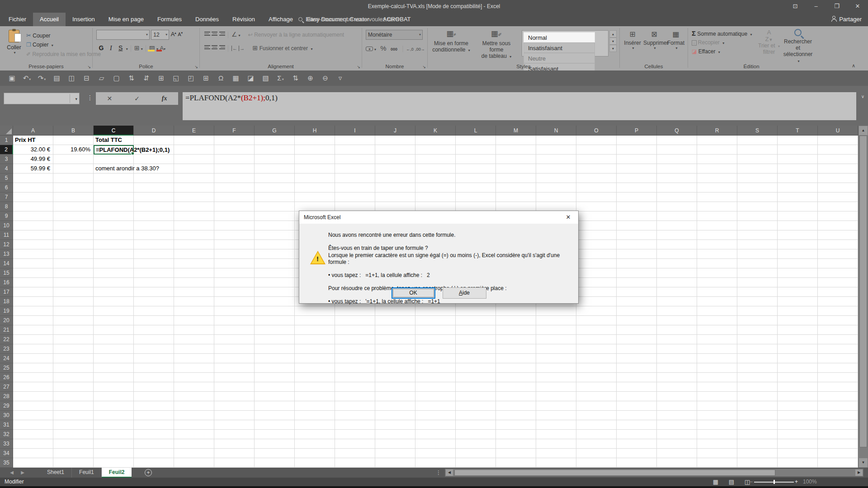  What do you see at coordinates (717, 311) in the screenshot?
I see `cell-R19` at bounding box center [717, 311].